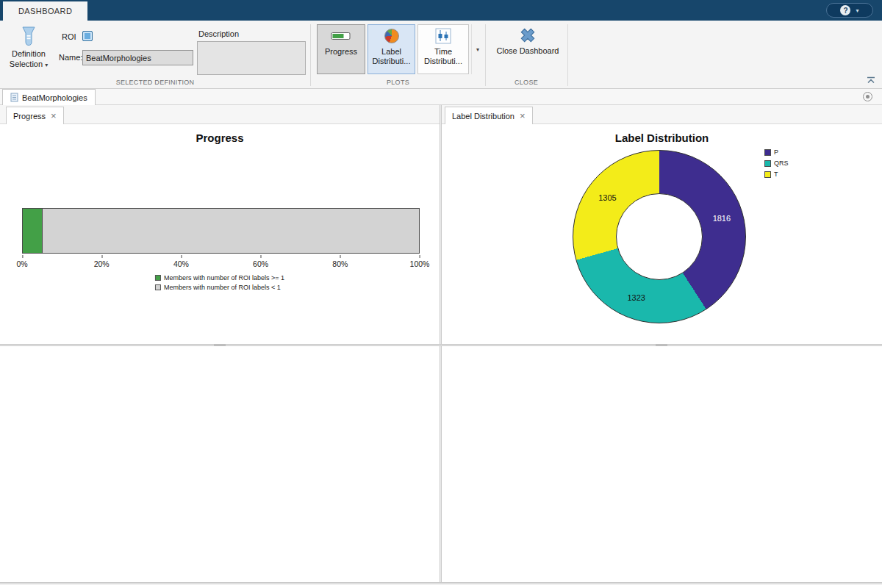  I want to click on progress-plot-label: Progress, so click(341, 51).